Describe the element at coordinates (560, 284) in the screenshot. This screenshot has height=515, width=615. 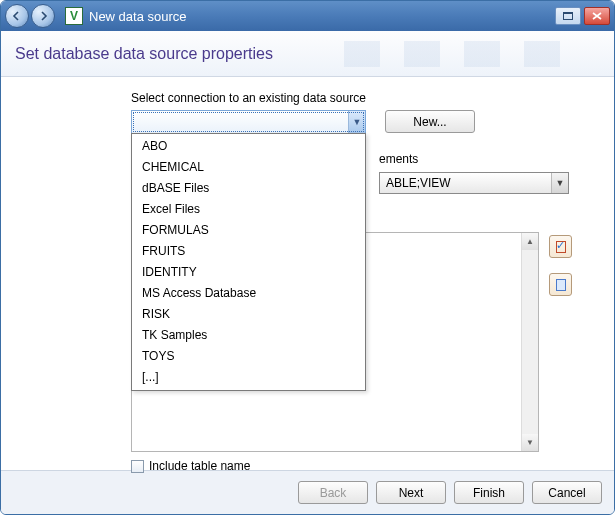
I see `save-fields-button` at that location.